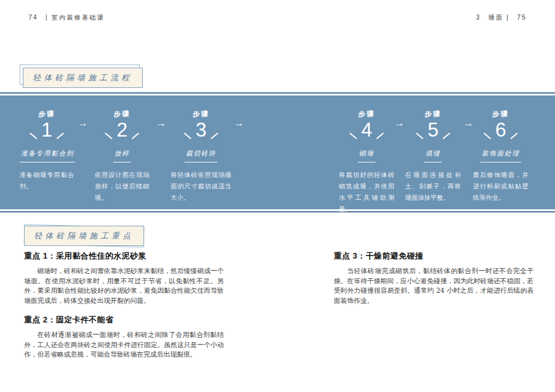 The height and width of the screenshot is (392, 555). Describe the element at coordinates (201, 130) in the screenshot. I see `step-number: 3` at that location.